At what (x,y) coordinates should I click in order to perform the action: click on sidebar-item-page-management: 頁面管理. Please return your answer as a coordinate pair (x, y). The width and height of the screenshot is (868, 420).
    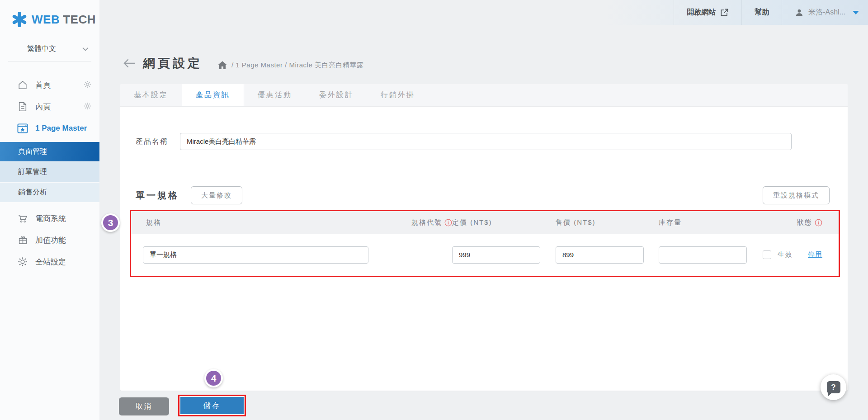
    Looking at the image, I should click on (50, 152).